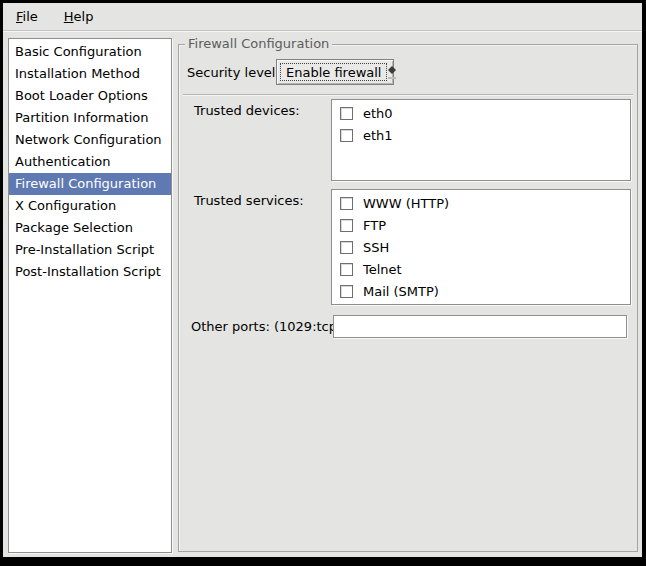 Image resolution: width=646 pixels, height=566 pixels. Describe the element at coordinates (334, 72) in the screenshot. I see `security-level-value: Enable firewall` at that location.